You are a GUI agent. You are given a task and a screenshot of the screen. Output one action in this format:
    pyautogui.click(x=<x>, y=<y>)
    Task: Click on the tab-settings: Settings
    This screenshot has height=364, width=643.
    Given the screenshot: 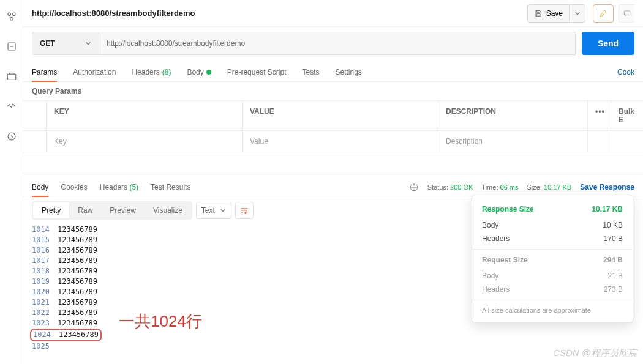 What is the action you would take?
    pyautogui.click(x=349, y=72)
    